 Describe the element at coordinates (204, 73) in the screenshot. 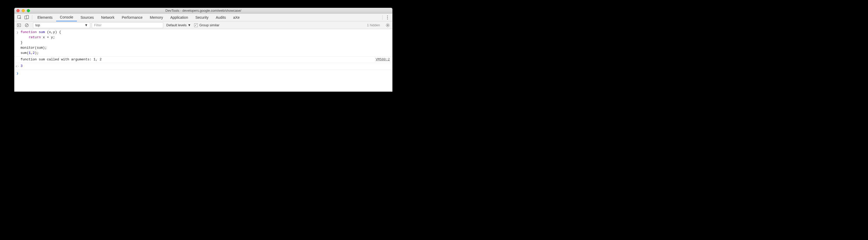

I see `console-prompt-row: ❯` at that location.